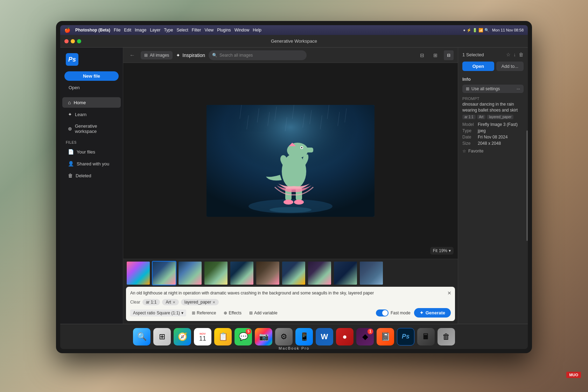  I want to click on reference-button: ⊞ Reference, so click(204, 313).